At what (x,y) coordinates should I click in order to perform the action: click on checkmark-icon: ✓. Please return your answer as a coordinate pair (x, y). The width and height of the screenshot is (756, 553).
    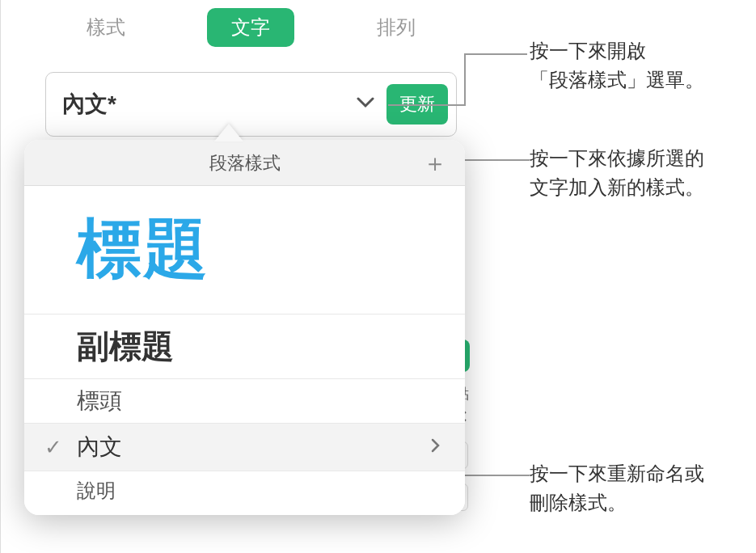
    Looking at the image, I should click on (53, 448).